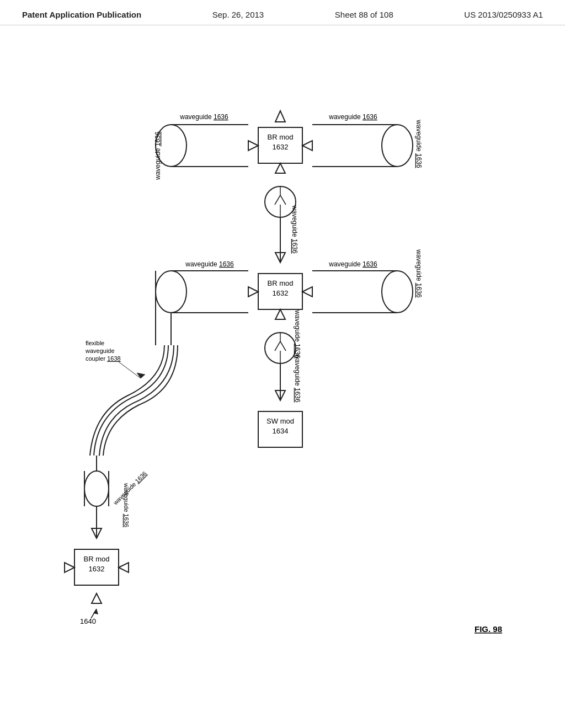 The width and height of the screenshot is (565, 728). What do you see at coordinates (158, 156) in the screenshot?
I see `wg-label-top-left-vert: waveguide 1636` at bounding box center [158, 156].